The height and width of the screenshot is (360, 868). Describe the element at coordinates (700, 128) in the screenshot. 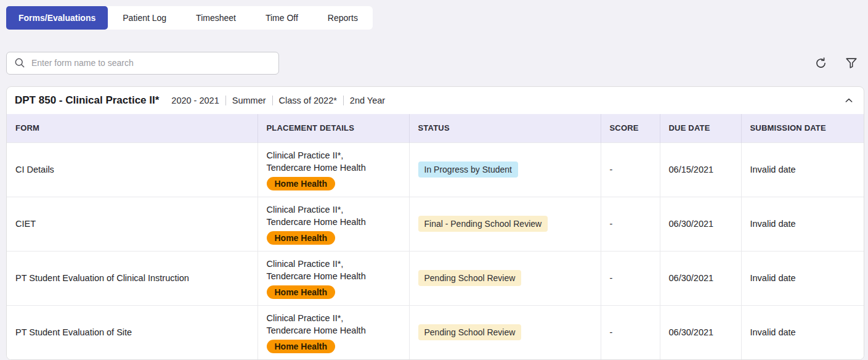

I see `column-header-due-date: DUE DATE` at that location.